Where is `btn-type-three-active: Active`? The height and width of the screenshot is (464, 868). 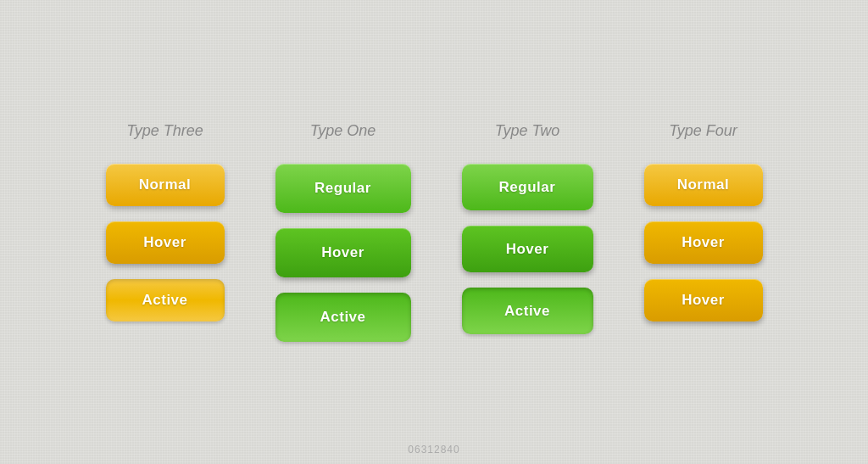
btn-type-three-active: Active is located at coordinates (165, 300).